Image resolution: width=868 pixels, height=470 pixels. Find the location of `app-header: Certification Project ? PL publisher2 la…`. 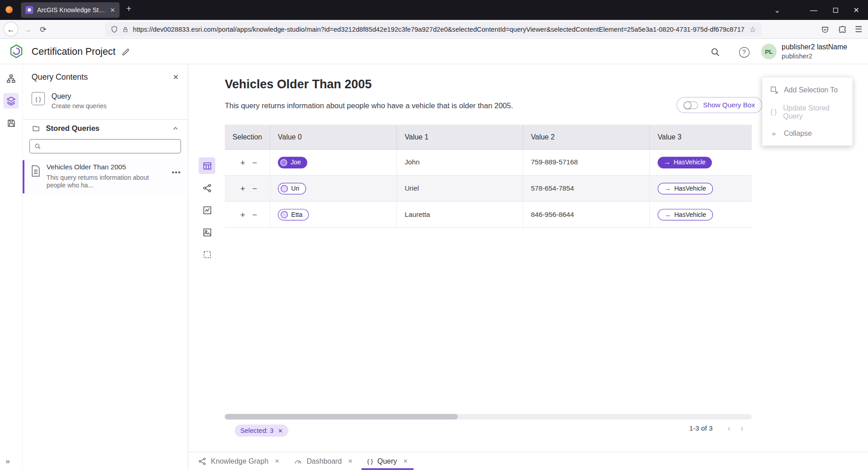

app-header: Certification Project ? PL publisher2 la… is located at coordinates (434, 52).